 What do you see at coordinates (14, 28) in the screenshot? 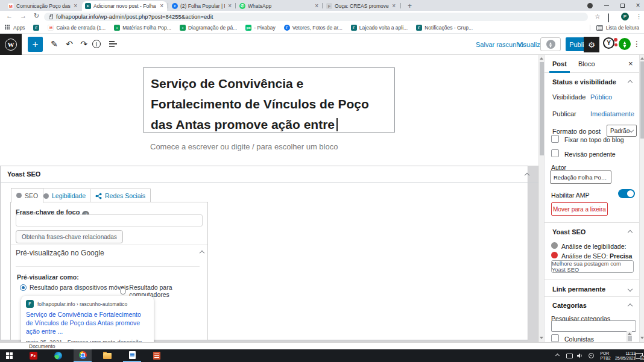
I see `apps-shortcut: Apps` at bounding box center [14, 28].